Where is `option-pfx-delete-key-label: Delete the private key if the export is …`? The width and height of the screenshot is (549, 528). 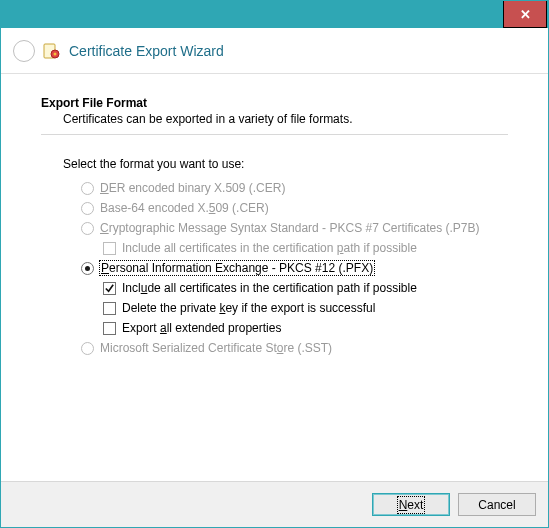 option-pfx-delete-key-label: Delete the private key if the export is … is located at coordinates (248, 308).